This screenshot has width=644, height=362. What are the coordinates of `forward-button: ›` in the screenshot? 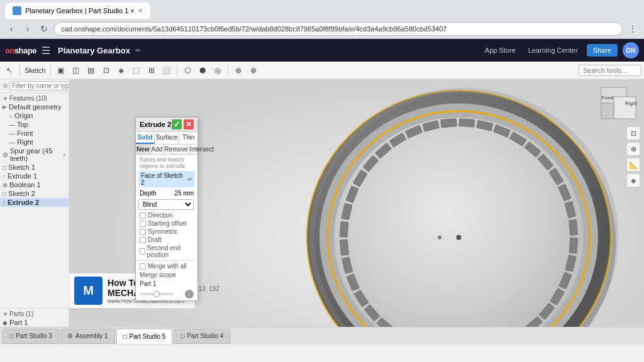 It's located at (28, 29).